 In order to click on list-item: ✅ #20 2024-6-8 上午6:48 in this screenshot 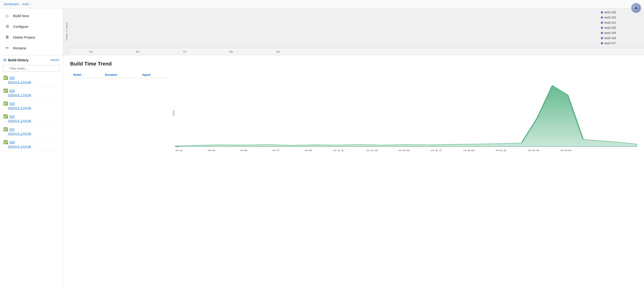, I will do `click(32, 145)`.